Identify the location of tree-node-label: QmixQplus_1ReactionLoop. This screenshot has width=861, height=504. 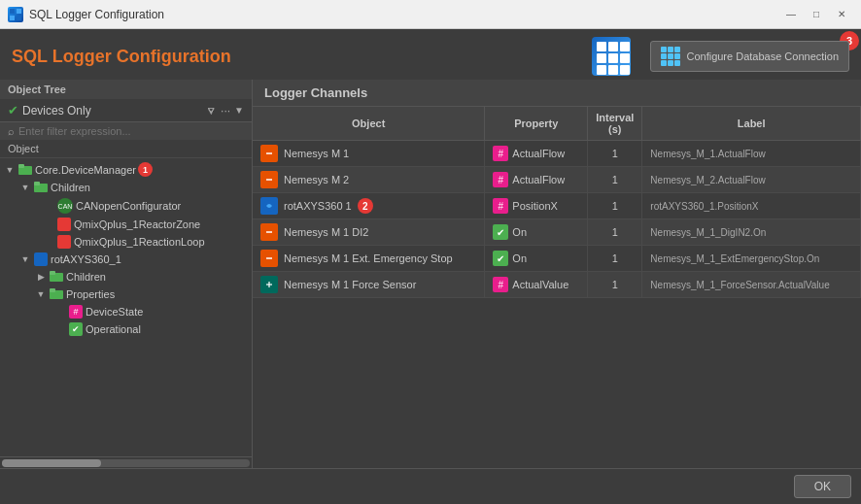
(140, 242).